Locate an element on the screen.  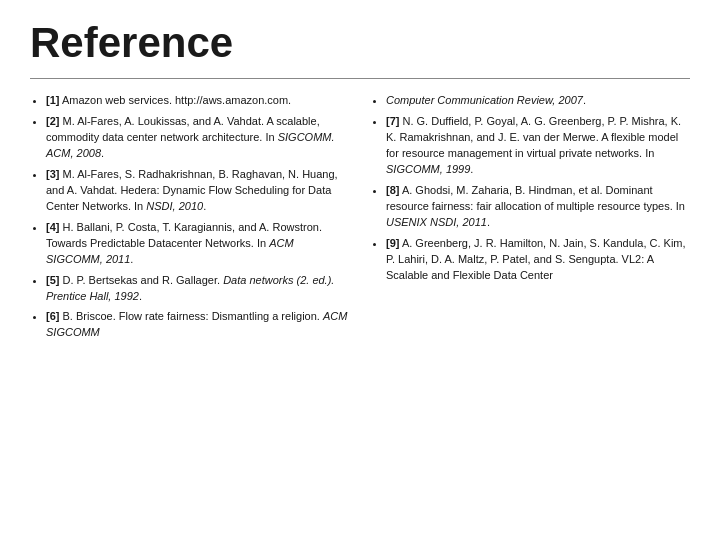
list-item: [6] B. Briscoe. Flow rate fairness: Dism… is located at coordinates (198, 325).